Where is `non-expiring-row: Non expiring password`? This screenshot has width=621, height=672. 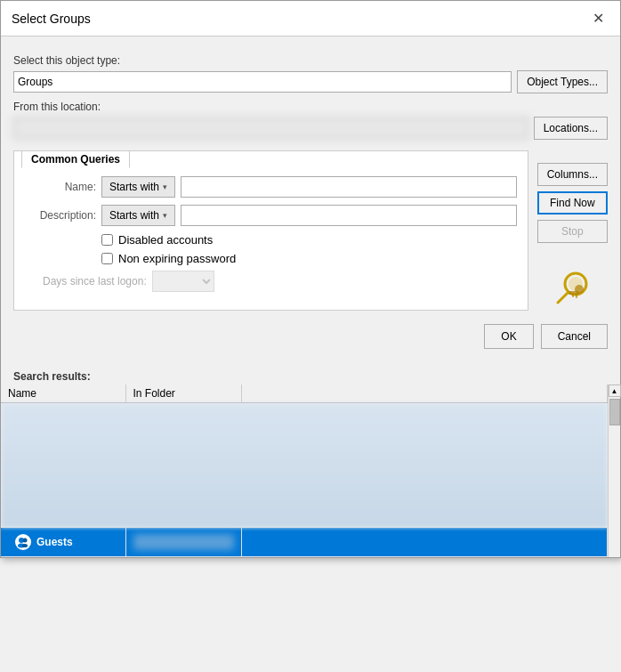 non-expiring-row: Non expiring password is located at coordinates (310, 258).